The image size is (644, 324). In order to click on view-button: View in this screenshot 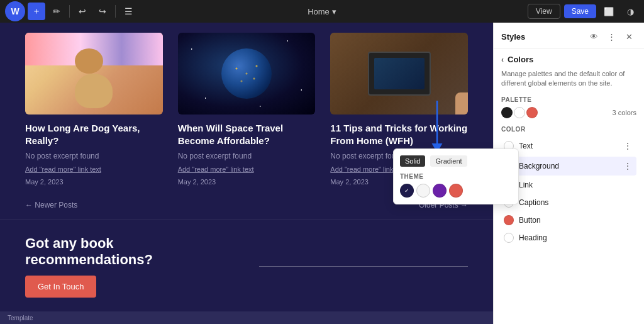, I will do `click(544, 11)`.